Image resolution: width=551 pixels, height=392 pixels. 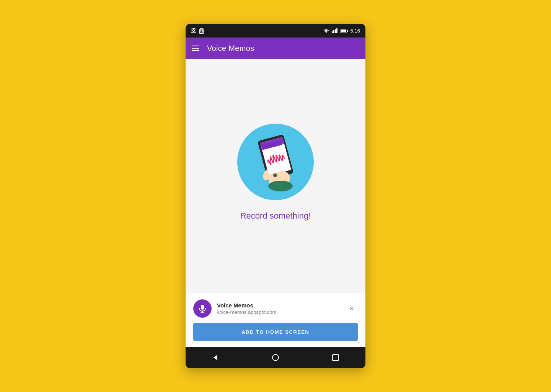 I want to click on illustration-circle, so click(x=276, y=162).